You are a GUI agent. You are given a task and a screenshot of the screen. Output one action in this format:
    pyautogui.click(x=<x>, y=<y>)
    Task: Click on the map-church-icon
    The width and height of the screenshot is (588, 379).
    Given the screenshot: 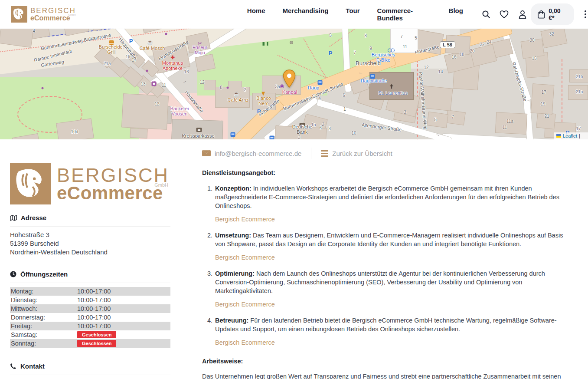 What is the action you would take?
    pyautogui.click(x=392, y=87)
    